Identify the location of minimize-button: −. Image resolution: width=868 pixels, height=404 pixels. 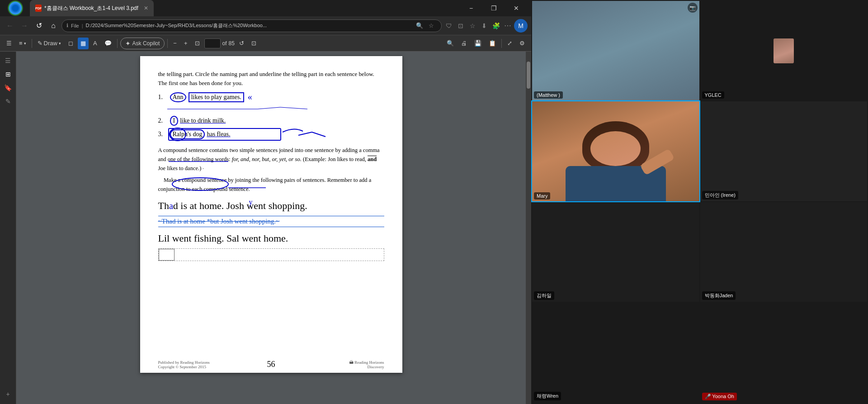
(471, 8).